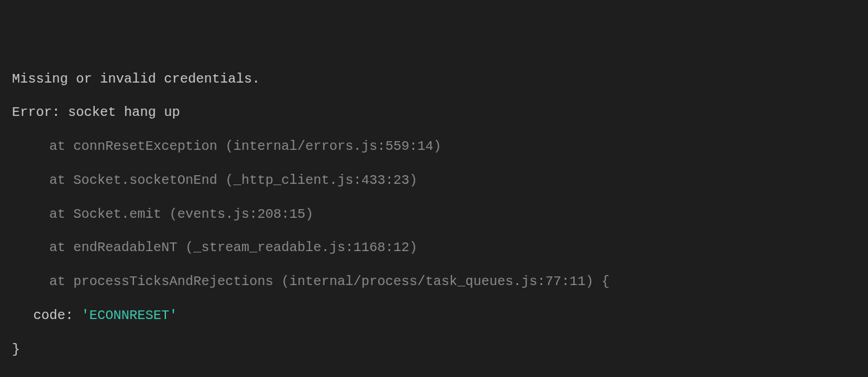 The height and width of the screenshot is (377, 868). I want to click on error-code-line: code: 'ECONNRESET', so click(440, 316).